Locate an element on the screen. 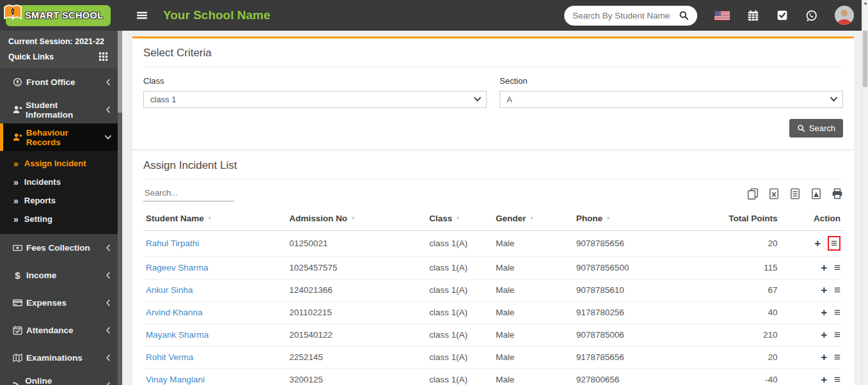 Image resolution: width=868 pixels, height=385 pixels. class-select: class 1 is located at coordinates (315, 100).